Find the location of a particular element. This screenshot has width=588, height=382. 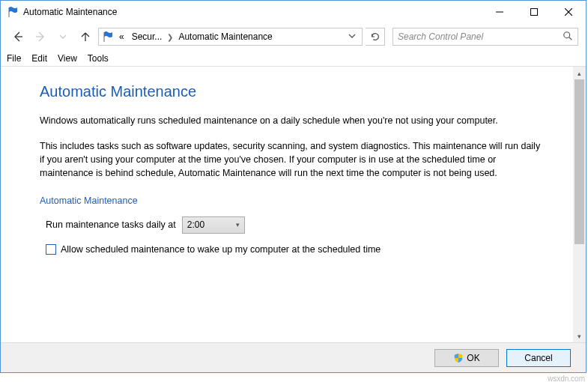

detail-paragraph: This includes tasks such as software upd… is located at coordinates (291, 160).